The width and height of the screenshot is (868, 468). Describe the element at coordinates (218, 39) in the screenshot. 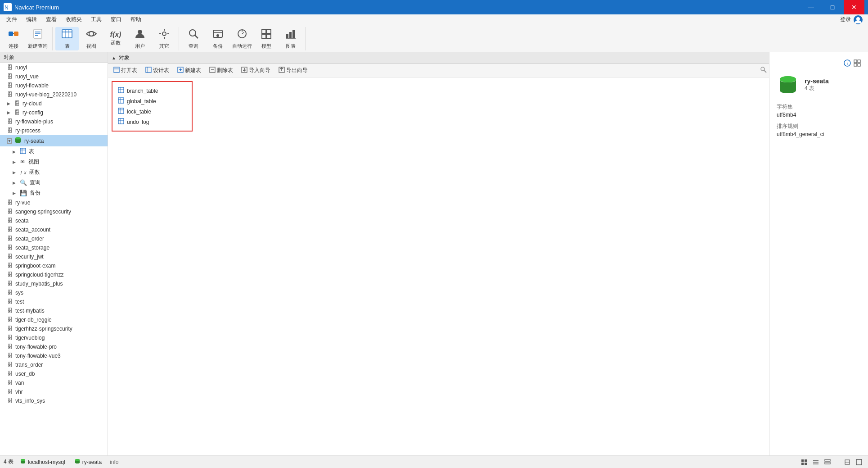

I see `backup-button: 备份` at that location.